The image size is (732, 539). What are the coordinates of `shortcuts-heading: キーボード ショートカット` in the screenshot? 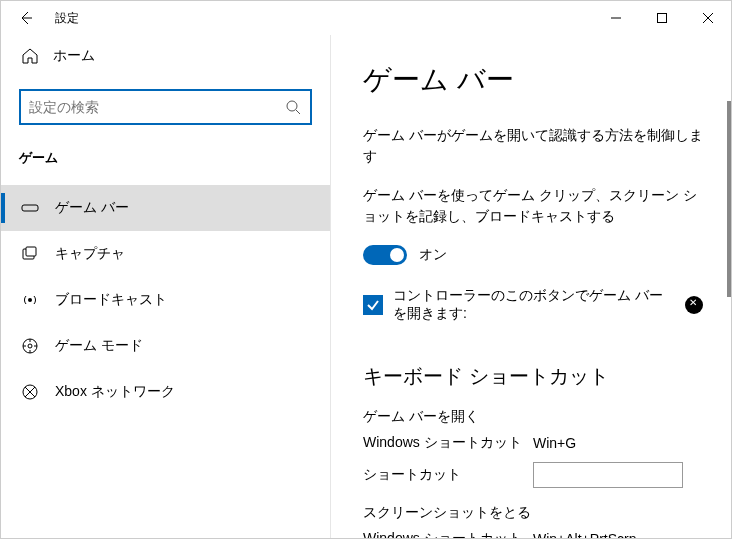 It's located at (533, 376).